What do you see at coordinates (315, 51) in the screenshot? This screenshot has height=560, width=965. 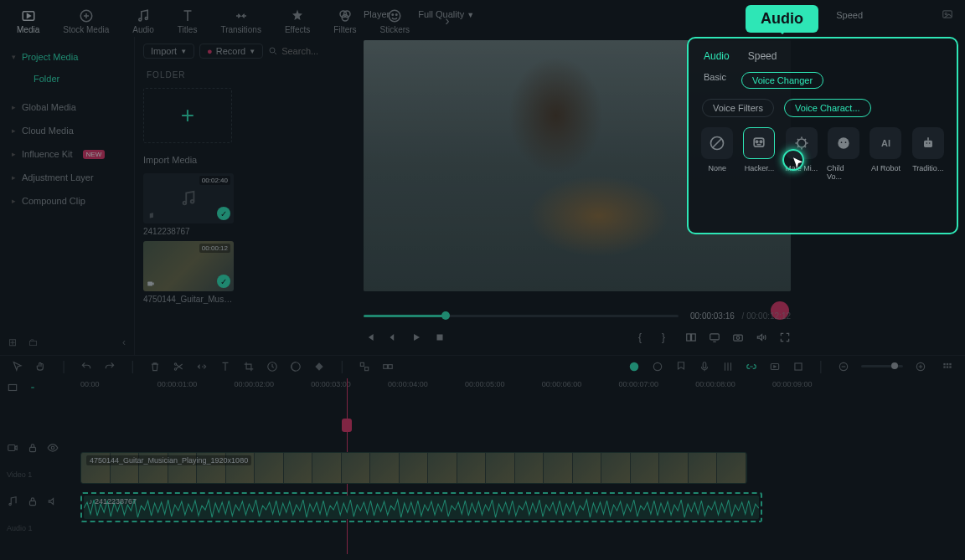 I see `search-input` at bounding box center [315, 51].